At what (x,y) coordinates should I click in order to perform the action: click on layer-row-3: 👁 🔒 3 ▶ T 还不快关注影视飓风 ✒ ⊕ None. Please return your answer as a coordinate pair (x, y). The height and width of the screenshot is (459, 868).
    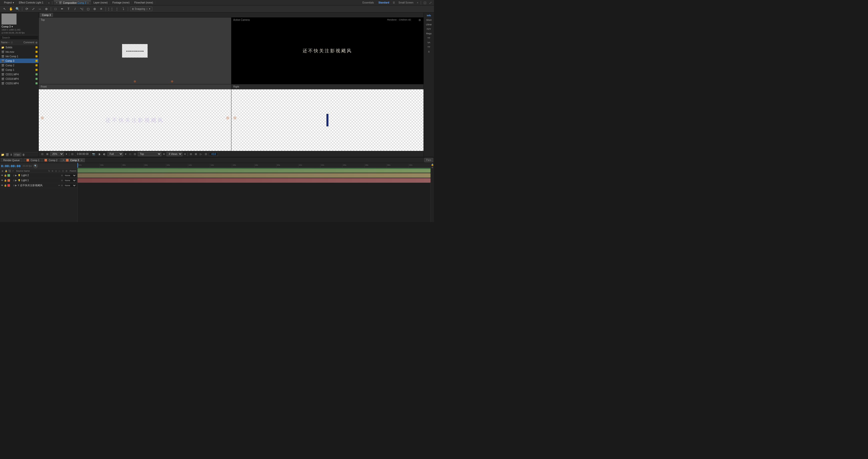
    Looking at the image, I should click on (38, 185).